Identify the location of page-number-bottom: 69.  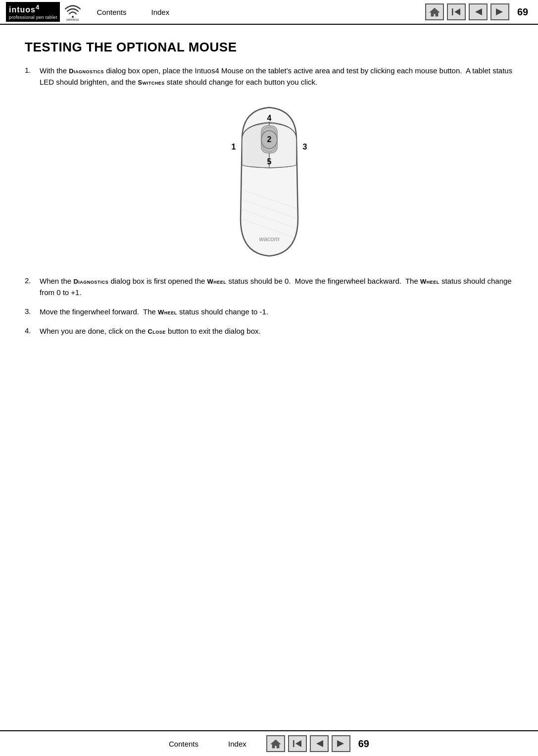
(364, 744).